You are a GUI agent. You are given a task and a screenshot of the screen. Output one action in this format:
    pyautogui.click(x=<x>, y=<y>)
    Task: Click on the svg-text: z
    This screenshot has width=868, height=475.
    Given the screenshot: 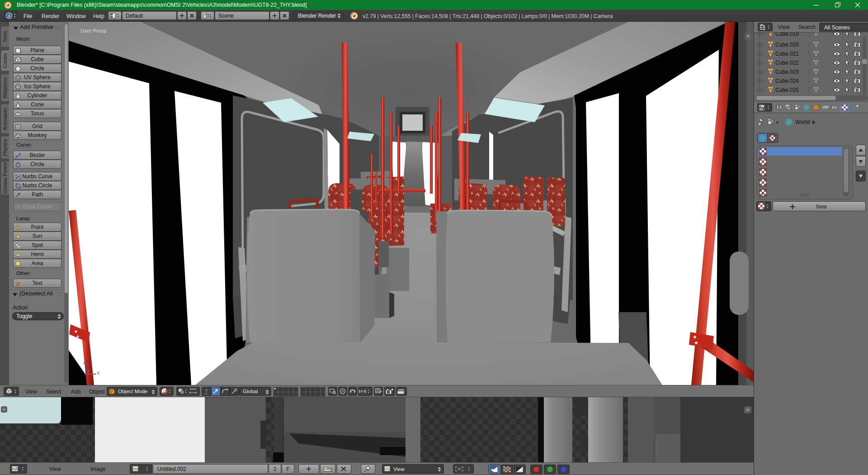 What is the action you would take?
    pyautogui.click(x=84, y=363)
    